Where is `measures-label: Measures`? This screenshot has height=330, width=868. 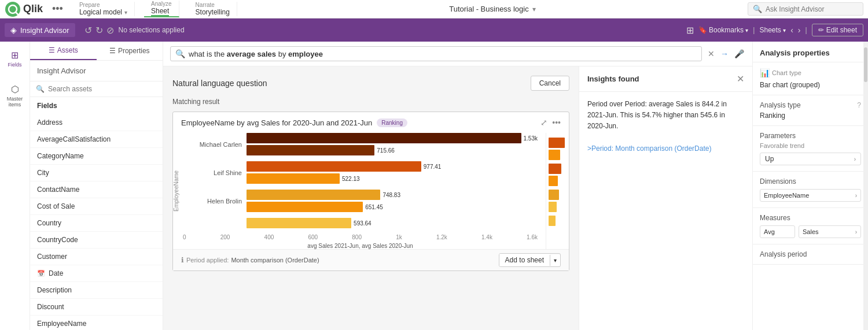 measures-label: Measures is located at coordinates (810, 218).